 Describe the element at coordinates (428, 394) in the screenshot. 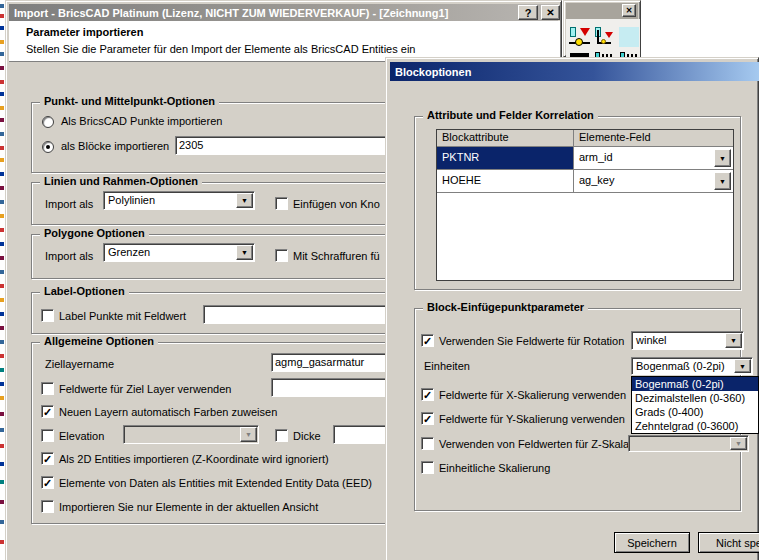

I see `x-skalierung-checkbox: ✓` at that location.